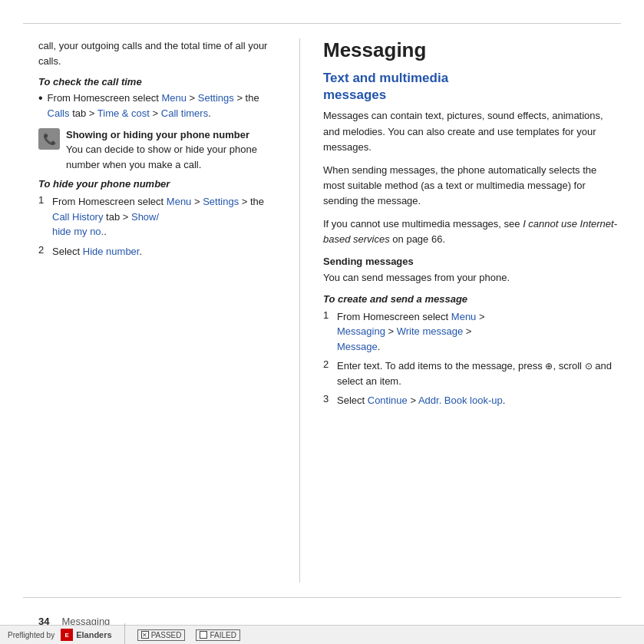  Describe the element at coordinates (67, 635) in the screenshot. I see `elanders-icon: E` at that location.